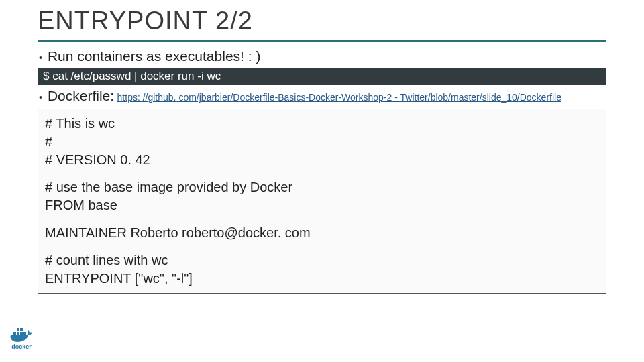 Image resolution: width=644 pixels, height=362 pixels. What do you see at coordinates (154, 56) in the screenshot?
I see `bullet-run-text: Run containers as executables! : )` at bounding box center [154, 56].